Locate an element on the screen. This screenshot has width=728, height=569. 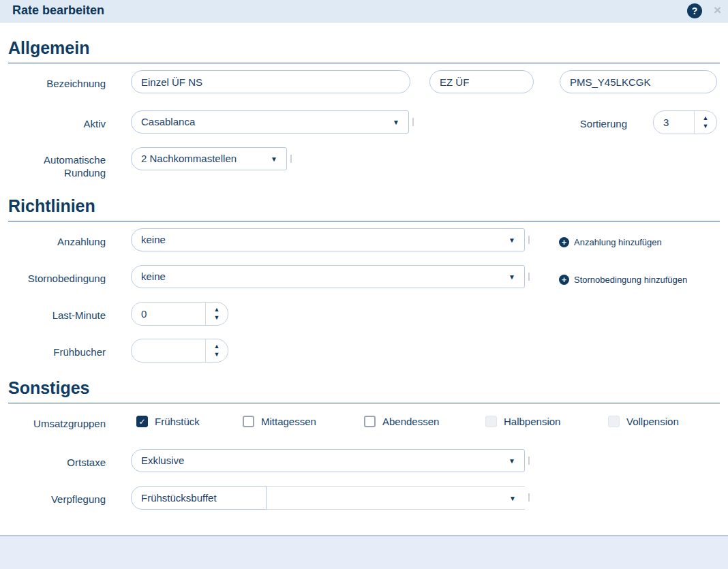
footer-bar: ✔ Speichern ✖ Abbrechen is located at coordinates (364, 552).